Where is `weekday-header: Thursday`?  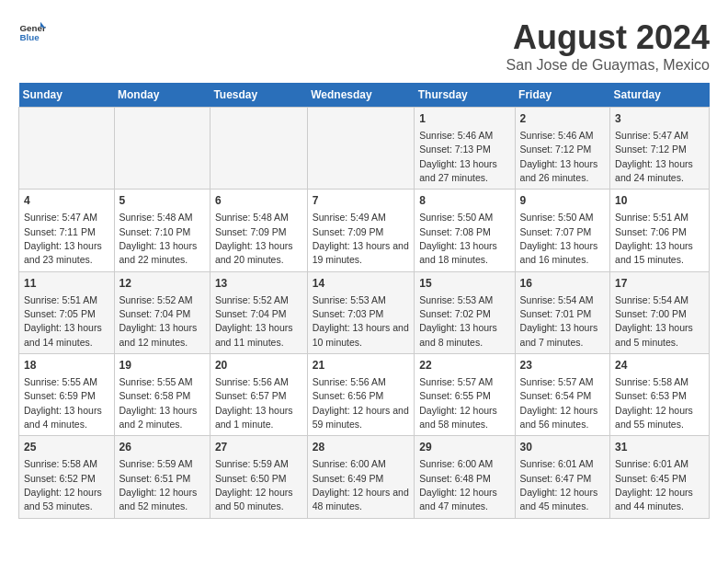
weekday-header: Thursday is located at coordinates (465, 96).